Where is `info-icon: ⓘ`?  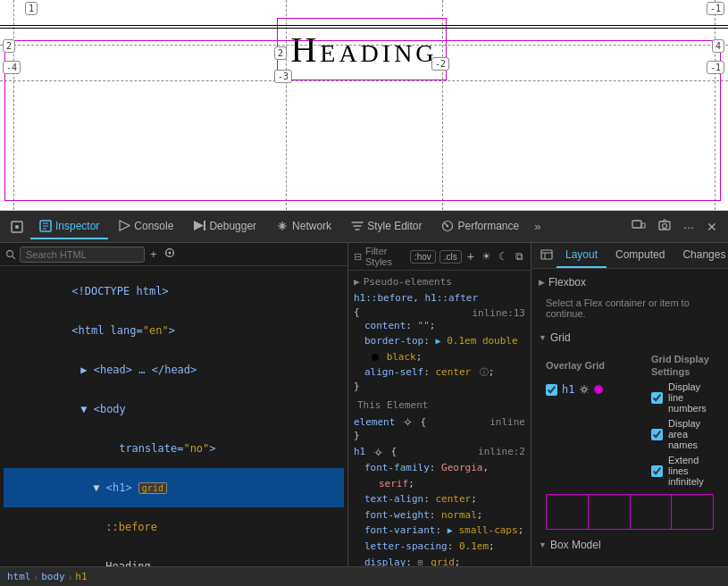 info-icon: ⓘ is located at coordinates (484, 372).